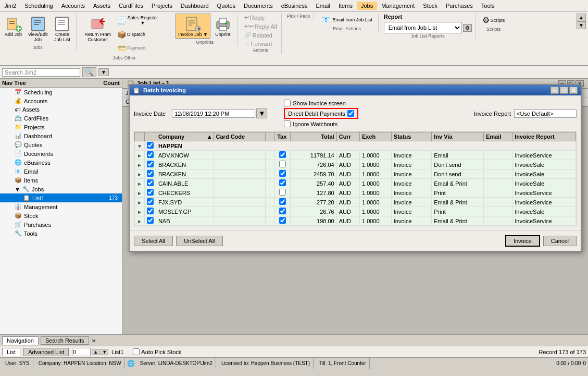 The width and height of the screenshot is (588, 376). What do you see at coordinates (494, 20) in the screenshot?
I see `scripts-button: ⚙ Scripts` at bounding box center [494, 20].